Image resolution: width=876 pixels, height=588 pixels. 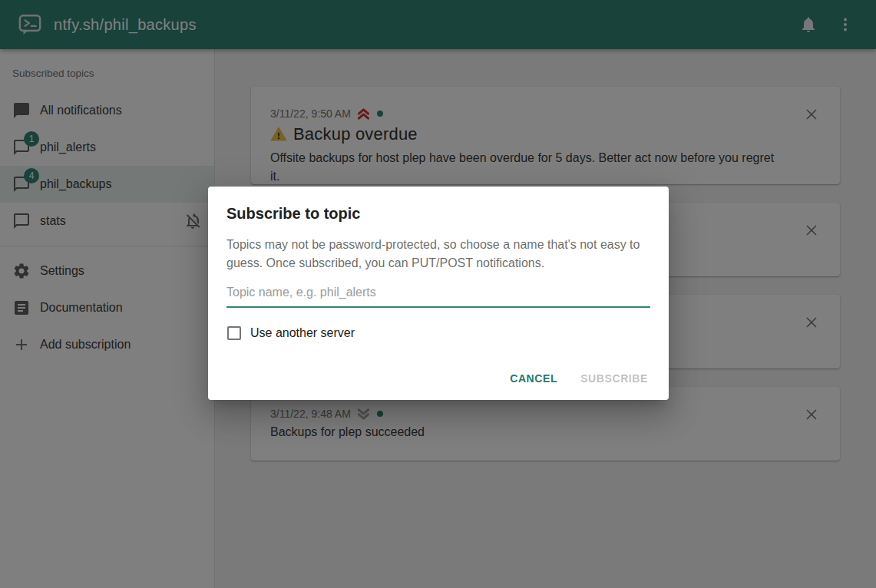 I want to click on checkbox-label: Use another server, so click(x=302, y=333).